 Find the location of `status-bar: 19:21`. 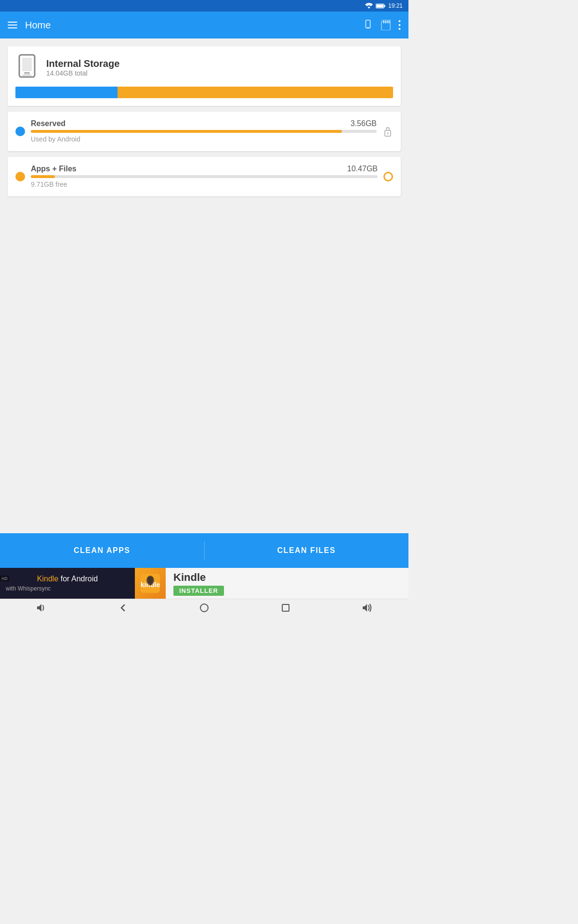

status-bar: 19:21 is located at coordinates (204, 6).